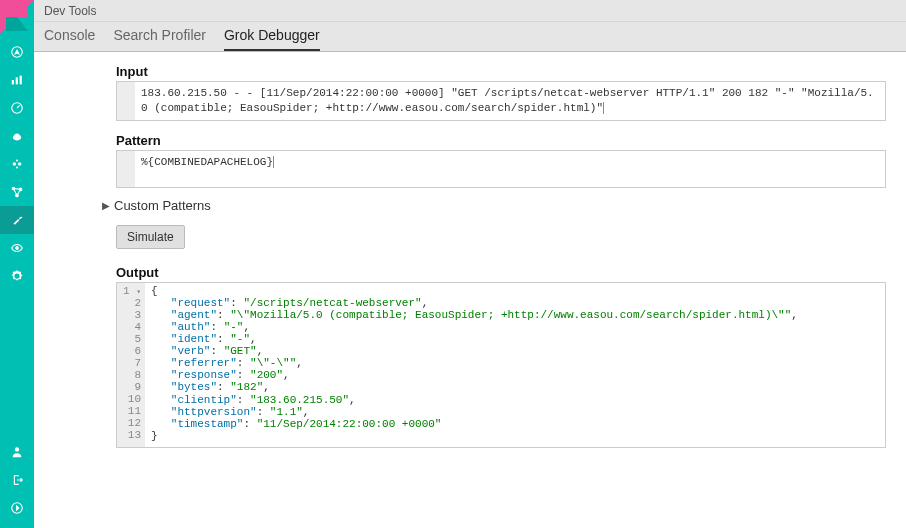  I want to click on collapse-icon, so click(17, 508).